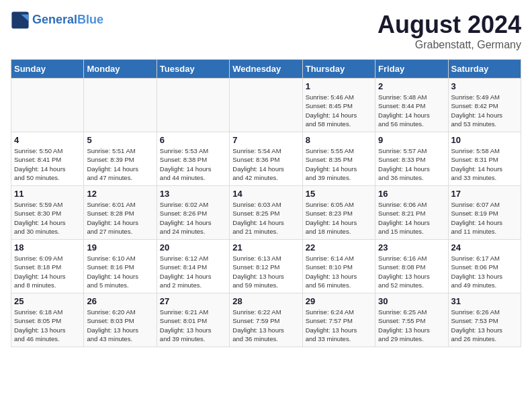 The image size is (532, 411). What do you see at coordinates (48, 267) in the screenshot?
I see `calendar-cell: 18Sunrise: 6:09 AM Sunset: 8:18 PM Dayli…` at bounding box center [48, 267].